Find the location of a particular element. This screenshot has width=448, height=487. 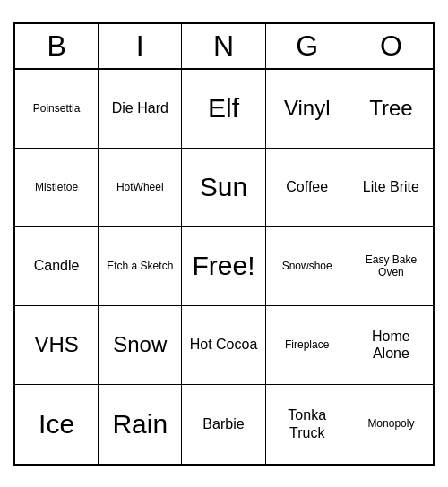

bingo-cell: Snowshoe is located at coordinates (308, 267).